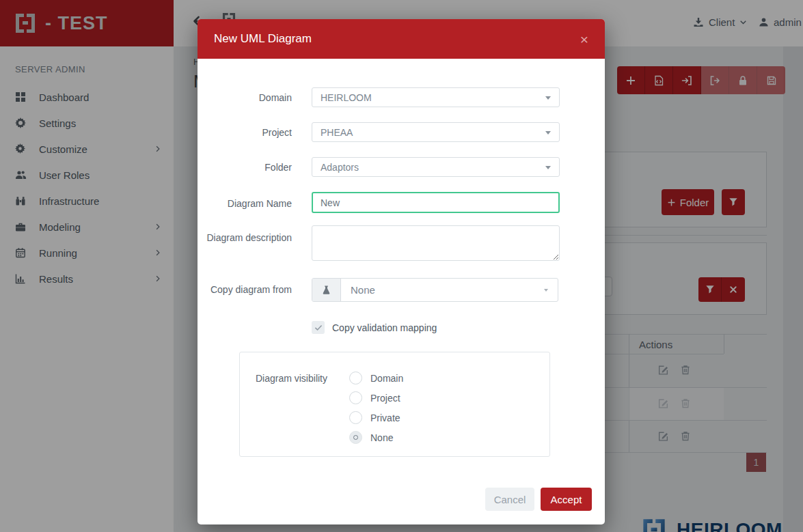 This screenshot has width=803, height=532. What do you see at coordinates (436, 243) in the screenshot?
I see `diagram-description-textarea` at bounding box center [436, 243].